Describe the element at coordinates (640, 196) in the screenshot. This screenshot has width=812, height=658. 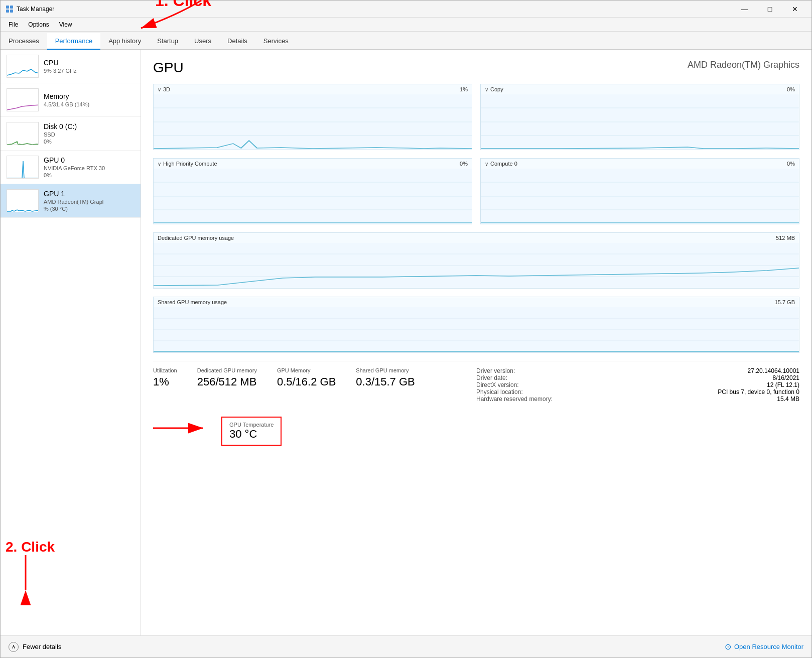
I see `chart-c0-body` at that location.